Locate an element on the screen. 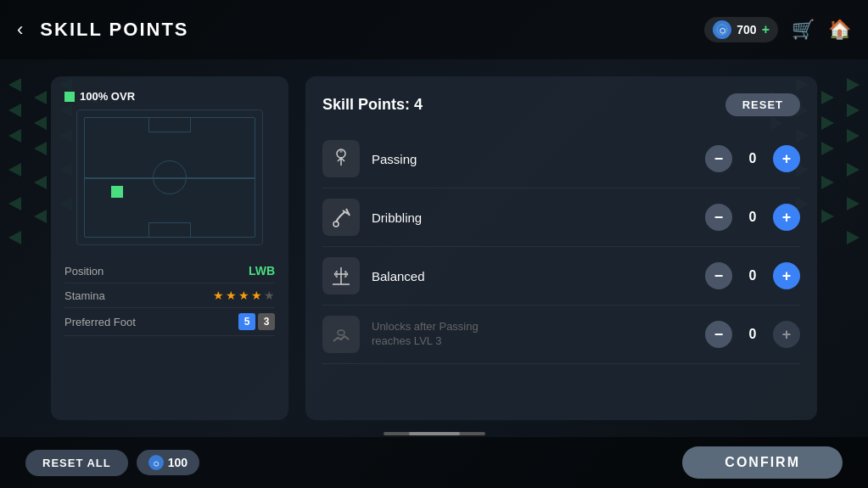 Image resolution: width=868 pixels, height=488 pixels. field-goal-bottom is located at coordinates (170, 230).